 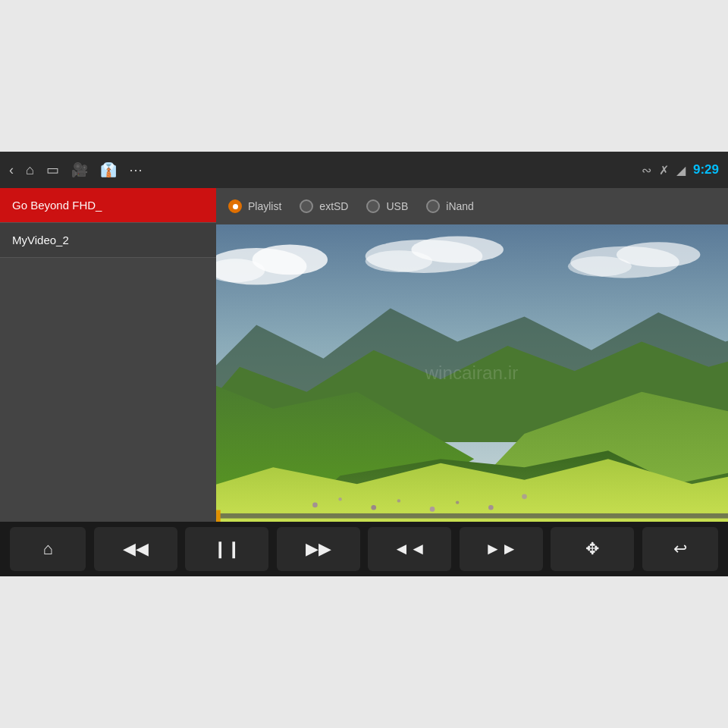 What do you see at coordinates (53, 170) in the screenshot?
I see `multiwindow-icon: ▭` at bounding box center [53, 170].